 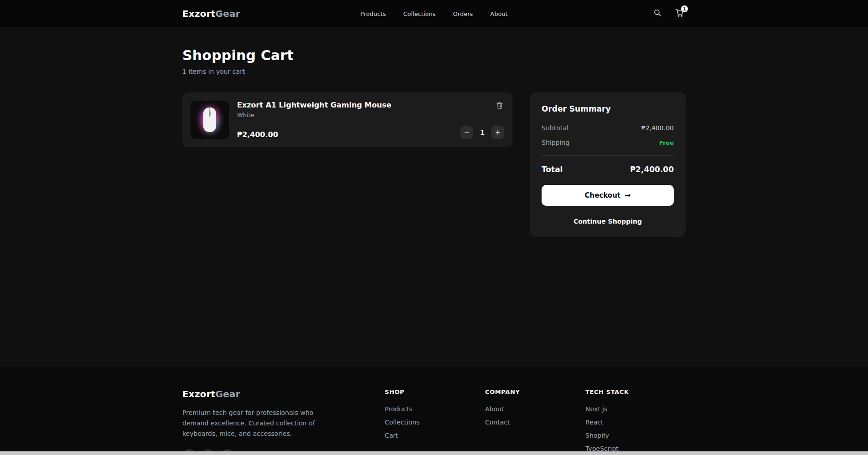 What do you see at coordinates (499, 14) in the screenshot?
I see `nav-item-about: About` at bounding box center [499, 14].